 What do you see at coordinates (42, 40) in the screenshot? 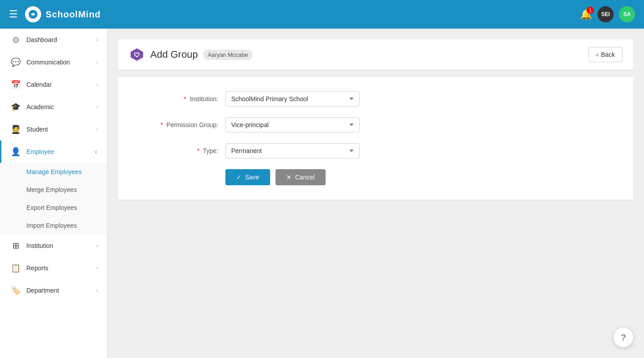
I see `sidebar-label-dashboard: Dashboard` at bounding box center [42, 40].